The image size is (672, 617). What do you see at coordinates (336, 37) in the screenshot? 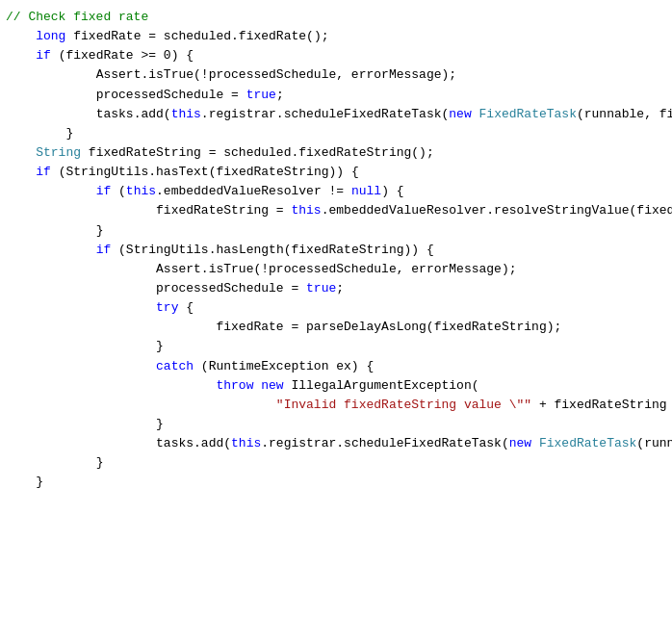
I see `code-line: long fixedRate = scheduled.fixedRate();` at bounding box center [336, 37].